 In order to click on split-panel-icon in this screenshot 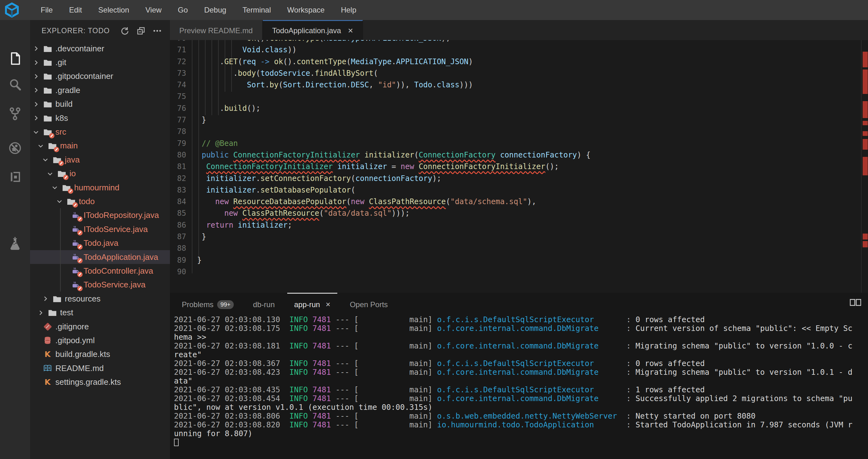, I will do `click(856, 304)`.